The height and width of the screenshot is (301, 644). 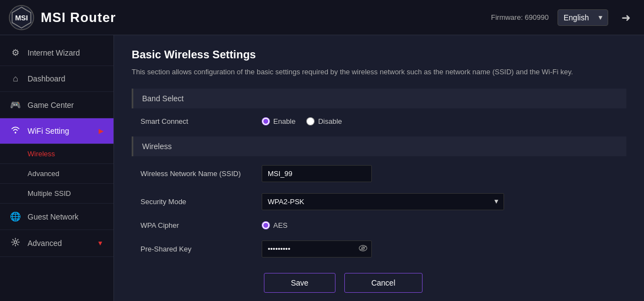 What do you see at coordinates (57, 131) in the screenshot?
I see `sidebar-item-wifi-setting: WiFi Setting ▶` at bounding box center [57, 131].